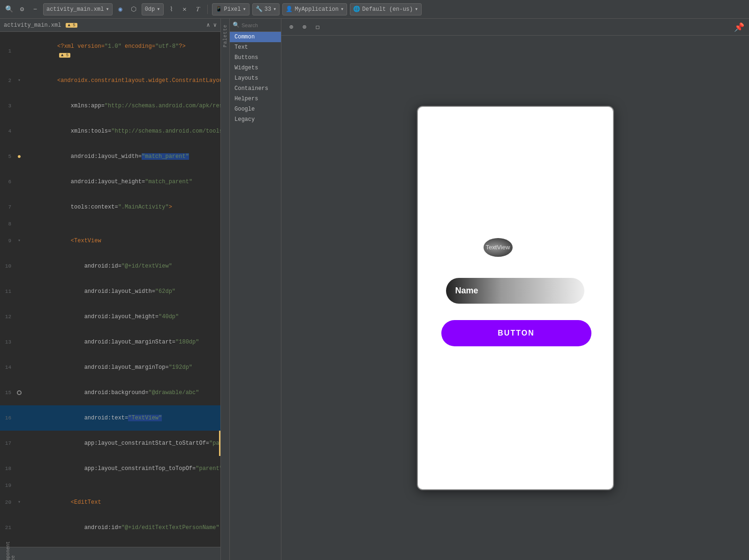  I want to click on code-line-8: 8, so click(110, 224).